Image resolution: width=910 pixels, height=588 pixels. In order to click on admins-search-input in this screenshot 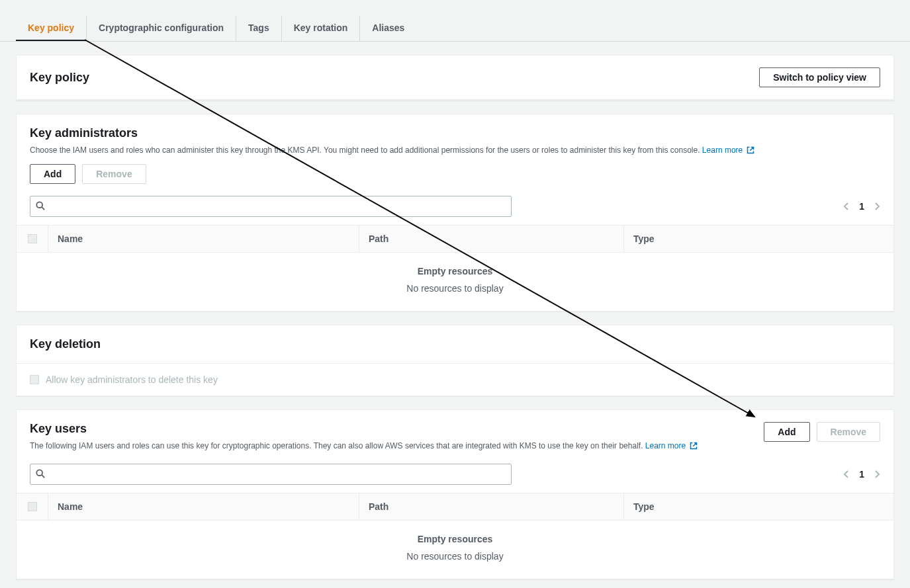, I will do `click(277, 206)`.